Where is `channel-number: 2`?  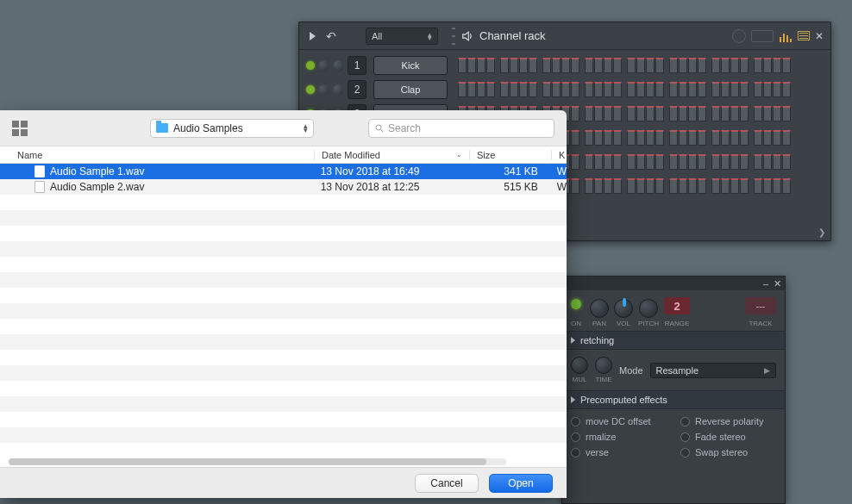 channel-number: 2 is located at coordinates (357, 90).